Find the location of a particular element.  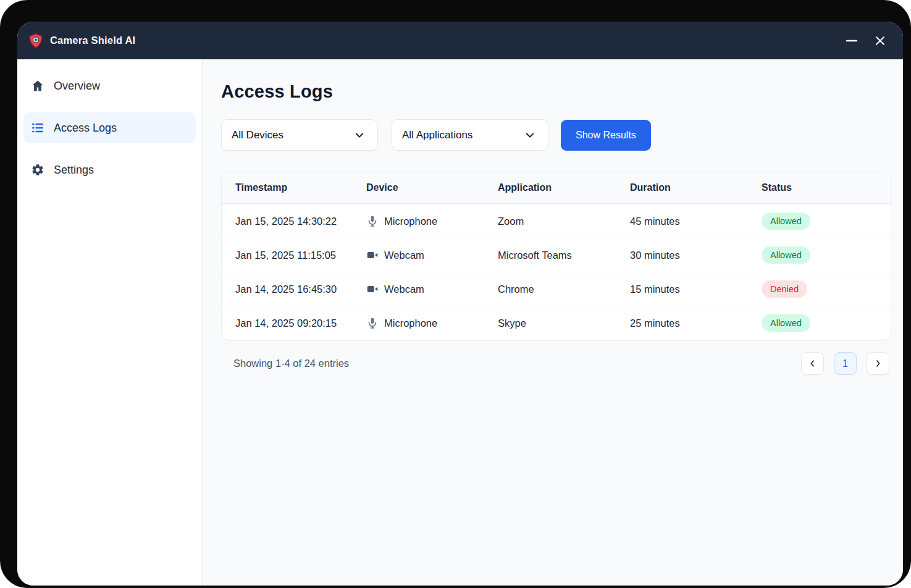

application-filter-select: All Applications is located at coordinates (470, 135).